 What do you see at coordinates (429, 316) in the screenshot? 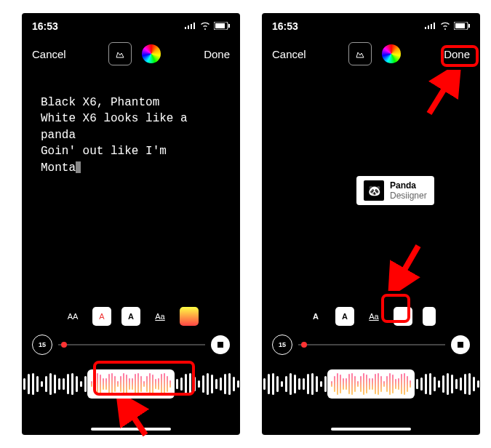
I see `style-option-end` at bounding box center [429, 316].